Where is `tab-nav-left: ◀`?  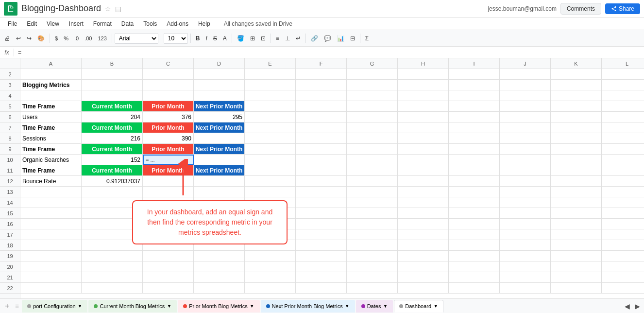
tab-nav-left: ◀ is located at coordinates (627, 306).